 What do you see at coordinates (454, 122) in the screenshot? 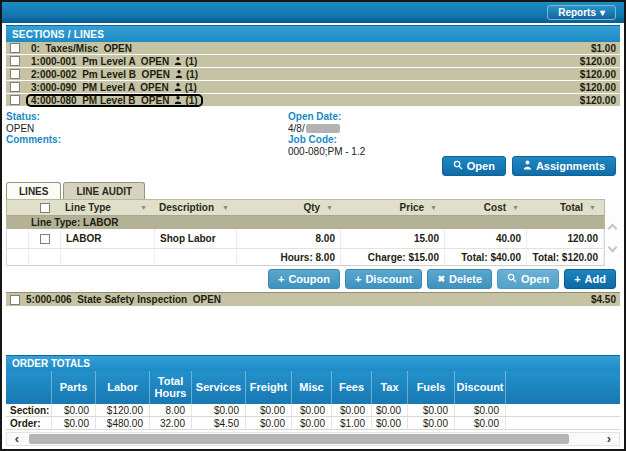
I see `open-date-field: Open Date: 4/8/` at bounding box center [454, 122].